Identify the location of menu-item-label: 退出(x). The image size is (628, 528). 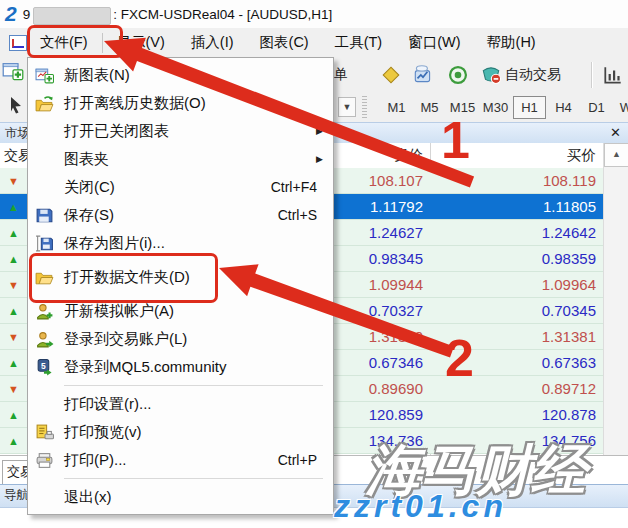
(198, 498).